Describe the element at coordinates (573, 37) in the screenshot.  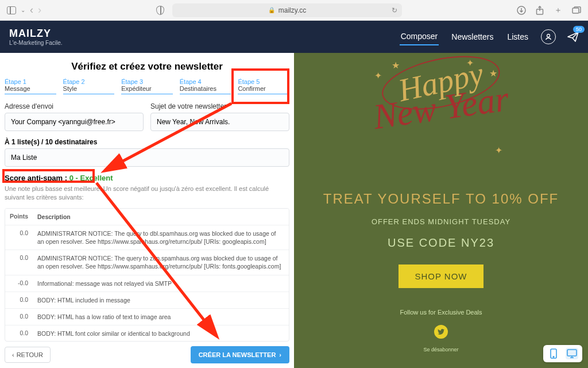
I see `send-credits-icon: 50` at that location.